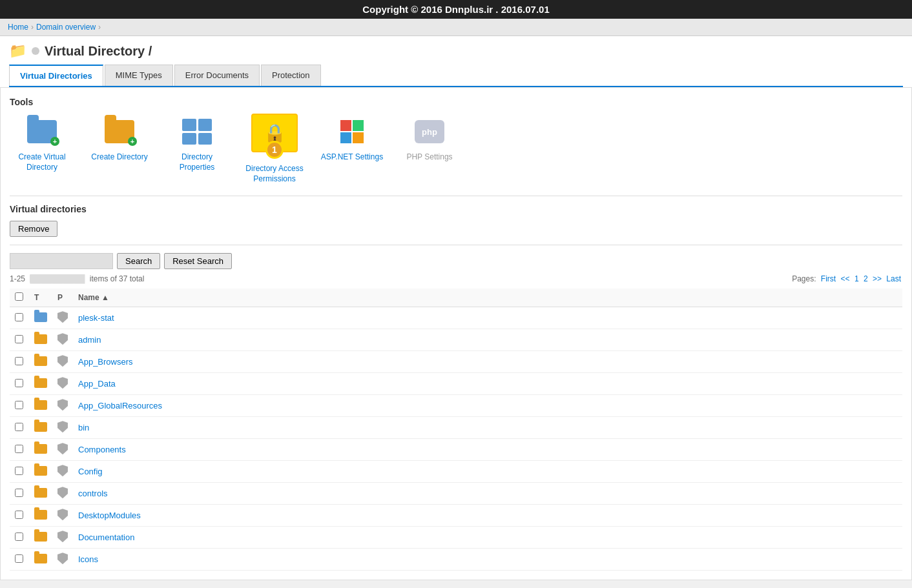  Describe the element at coordinates (55, 141) in the screenshot. I see `plus-badge-icon: +` at that location.